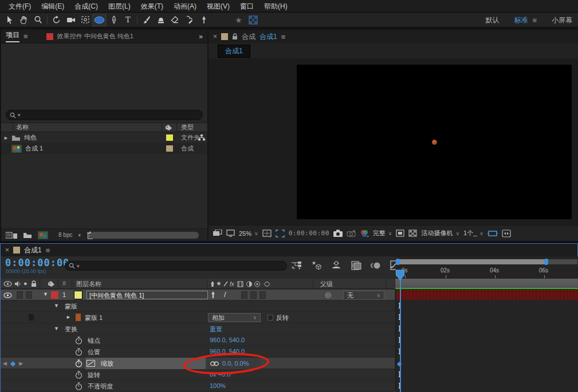  I want to click on tab-effect-controls: 效果控件 中间色黄色 纯色1, so click(95, 37).